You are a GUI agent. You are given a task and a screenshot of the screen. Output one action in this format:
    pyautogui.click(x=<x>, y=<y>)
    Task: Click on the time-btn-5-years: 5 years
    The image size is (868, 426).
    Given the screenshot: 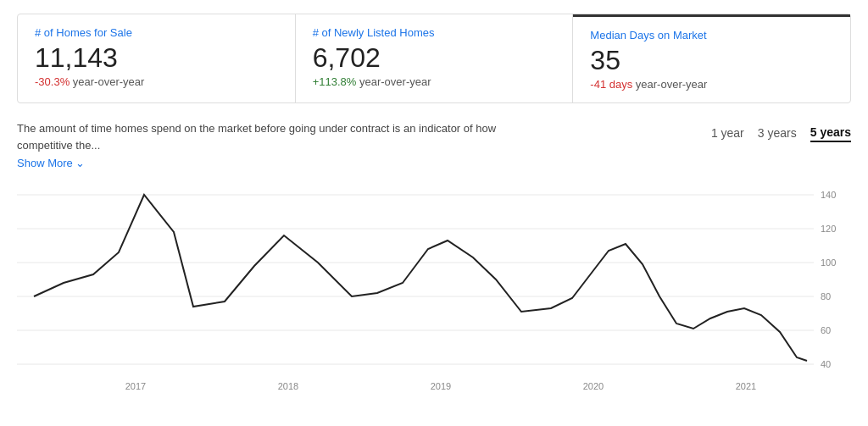 What is the action you would take?
    pyautogui.click(x=831, y=133)
    